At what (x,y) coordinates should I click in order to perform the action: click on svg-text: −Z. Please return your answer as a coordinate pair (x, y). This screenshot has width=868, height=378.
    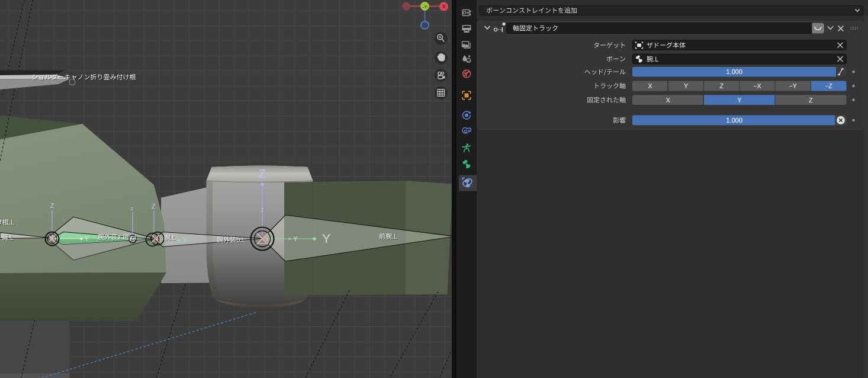
    Looking at the image, I should click on (829, 86).